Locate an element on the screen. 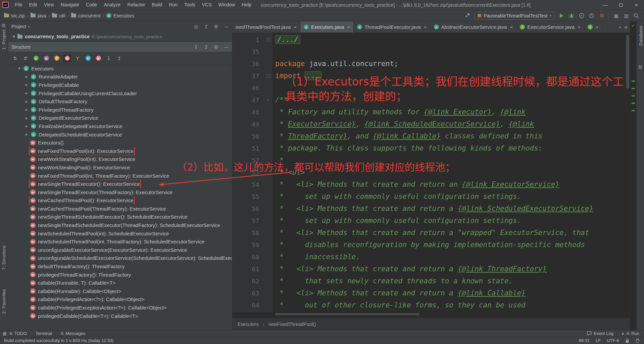 The image size is (644, 344). fold-marker: ∨ is located at coordinates (268, 100).